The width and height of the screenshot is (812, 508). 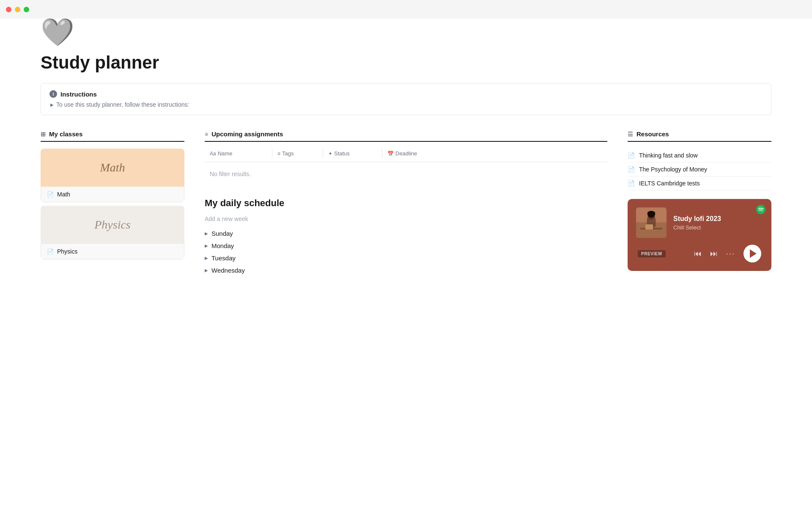 What do you see at coordinates (112, 195) in the screenshot?
I see `math-card-footer: 📄 Math` at bounding box center [112, 195].